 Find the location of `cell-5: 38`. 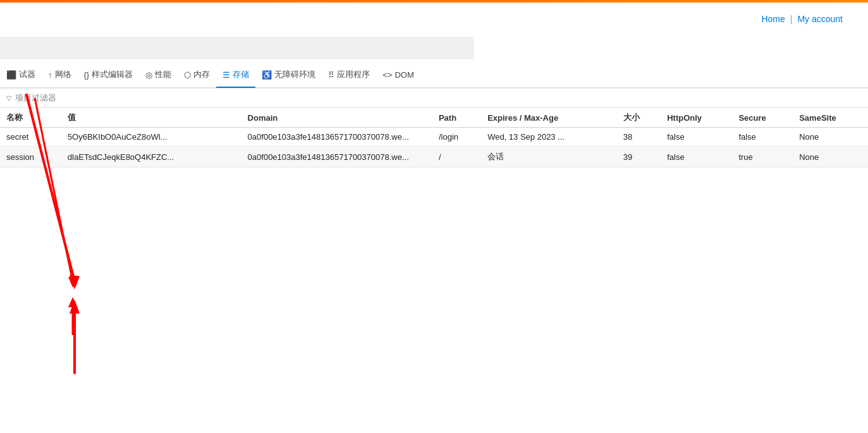

cell-5: 38 is located at coordinates (639, 137).